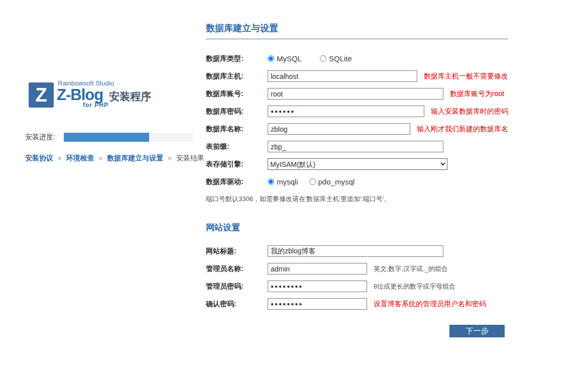  What do you see at coordinates (336, 182) in the screenshot?
I see `db-driver-pdo-label: pdo_mysql` at bounding box center [336, 182].